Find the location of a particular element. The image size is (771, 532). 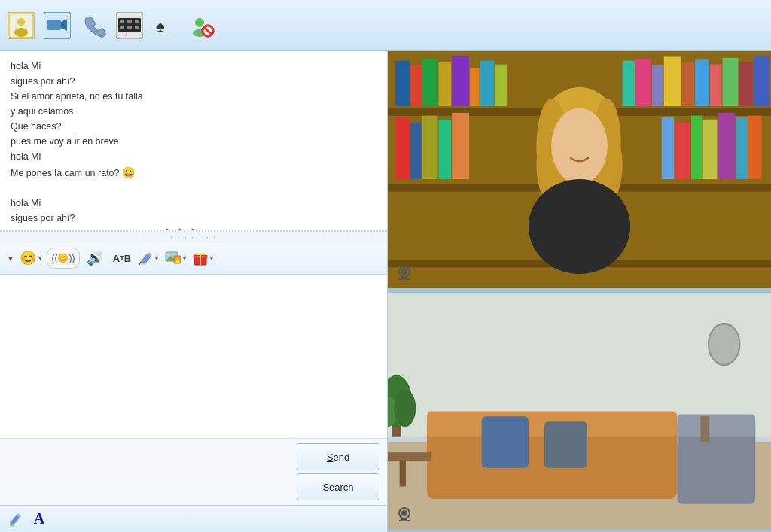

media-icon: ♪ is located at coordinates (130, 26).